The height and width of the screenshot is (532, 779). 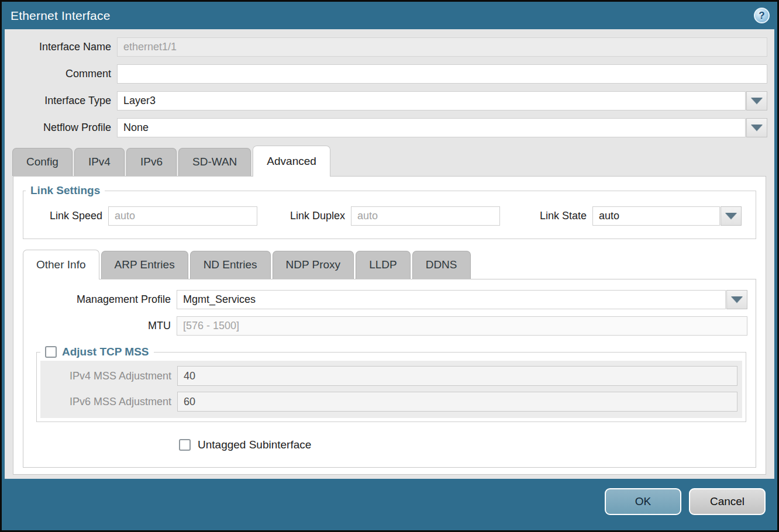 What do you see at coordinates (291, 161) in the screenshot?
I see `tab-advanced: Advanced` at bounding box center [291, 161].